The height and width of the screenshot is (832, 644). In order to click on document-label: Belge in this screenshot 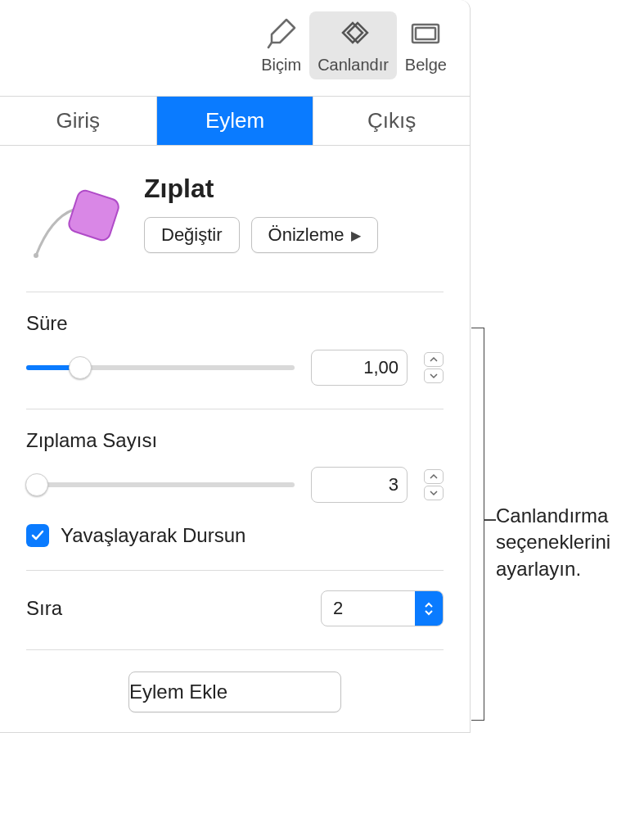, I will do `click(426, 66)`.